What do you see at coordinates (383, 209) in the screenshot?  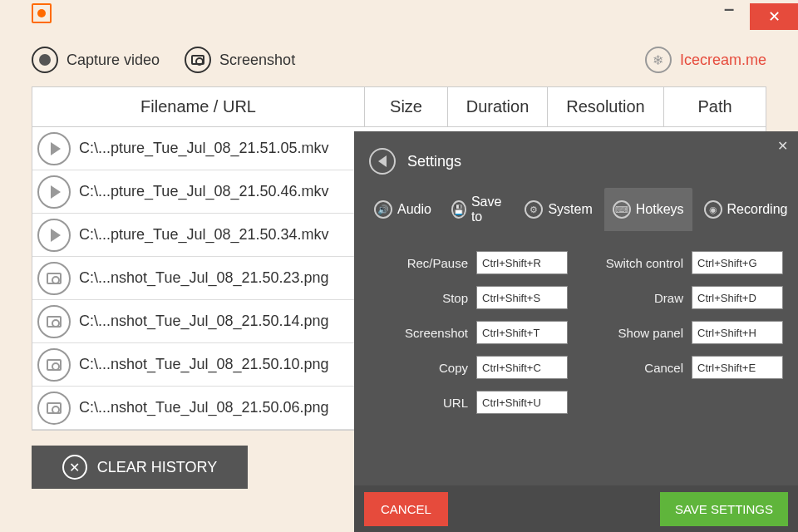 I see `audio-icon: 🔊` at bounding box center [383, 209].